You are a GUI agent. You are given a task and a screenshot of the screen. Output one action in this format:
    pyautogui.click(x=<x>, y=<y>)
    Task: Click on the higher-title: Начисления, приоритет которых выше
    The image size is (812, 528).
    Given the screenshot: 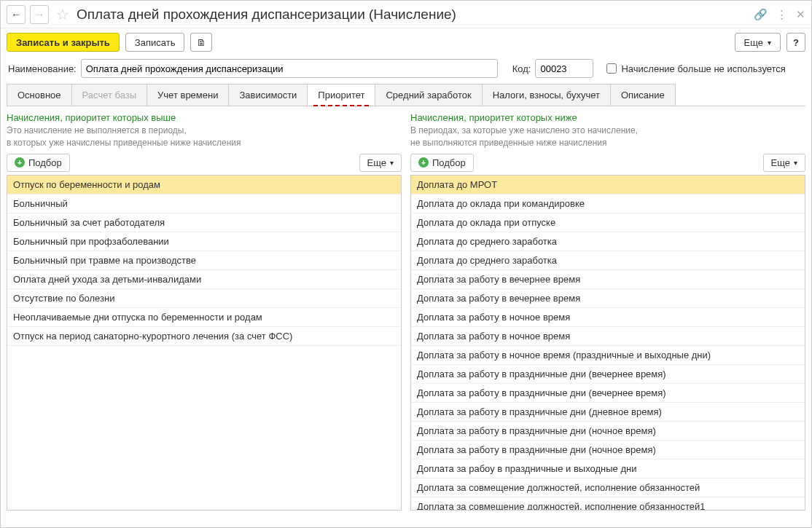 What is the action you would take?
    pyautogui.click(x=204, y=118)
    